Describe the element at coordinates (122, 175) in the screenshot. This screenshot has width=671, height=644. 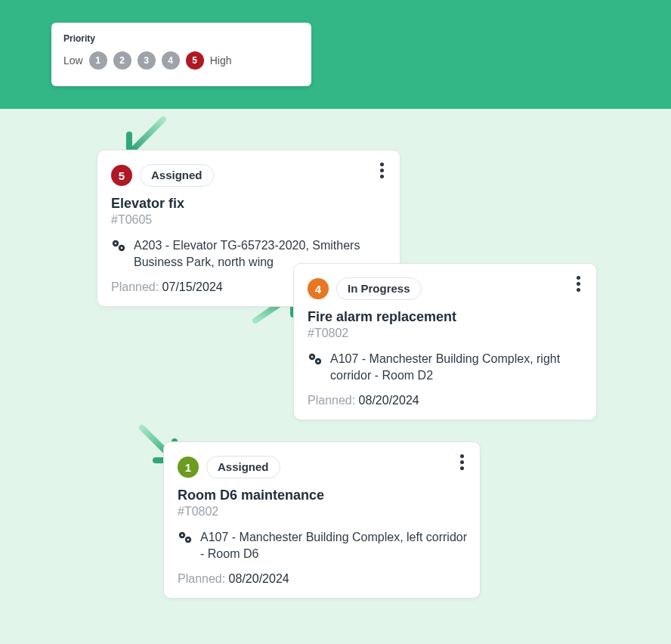
I see `priority-badge: 5` at that location.